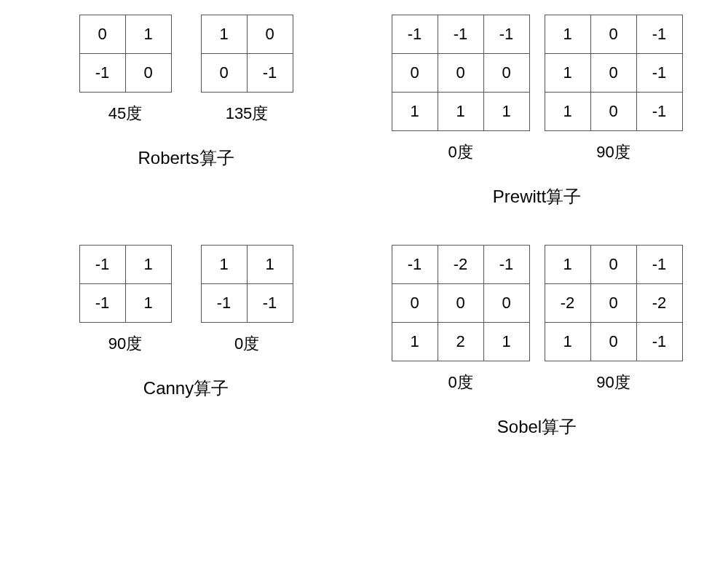  What do you see at coordinates (461, 73) in the screenshot?
I see `kernel-matrix: -1-1-1 000 111` at bounding box center [461, 73].